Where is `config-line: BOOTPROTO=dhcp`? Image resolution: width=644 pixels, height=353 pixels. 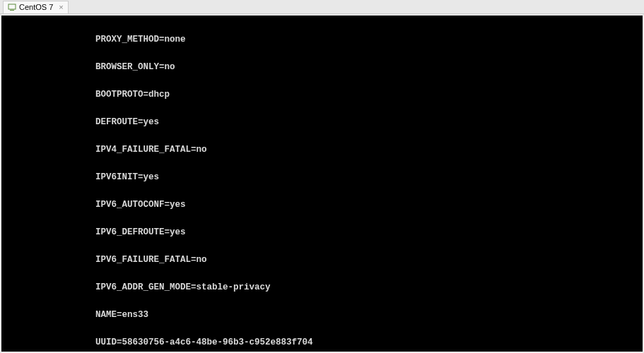
config-line: BOOTPROTO=dhcp is located at coordinates (322, 95).